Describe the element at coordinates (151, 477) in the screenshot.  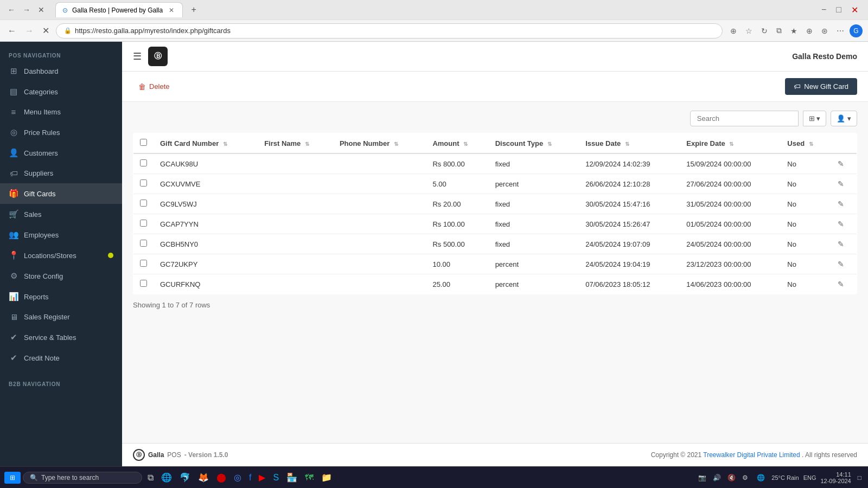
I see `task-view-button: ⧉` at that location.